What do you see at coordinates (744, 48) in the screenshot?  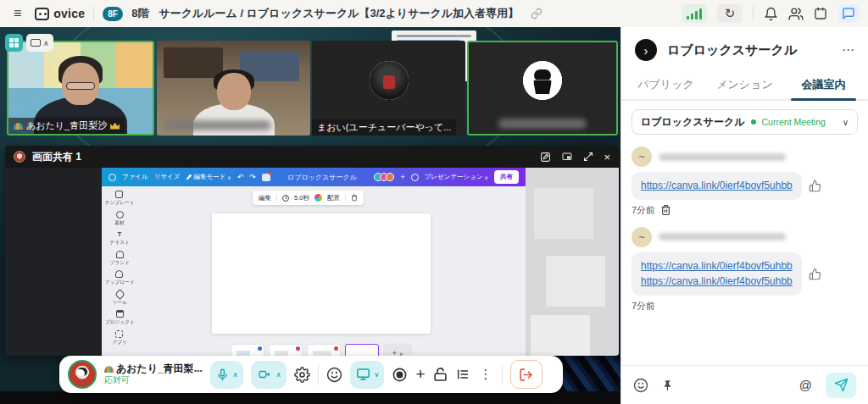 I see `chat-header: › ロブロックスサークル ⋯` at bounding box center [744, 48].